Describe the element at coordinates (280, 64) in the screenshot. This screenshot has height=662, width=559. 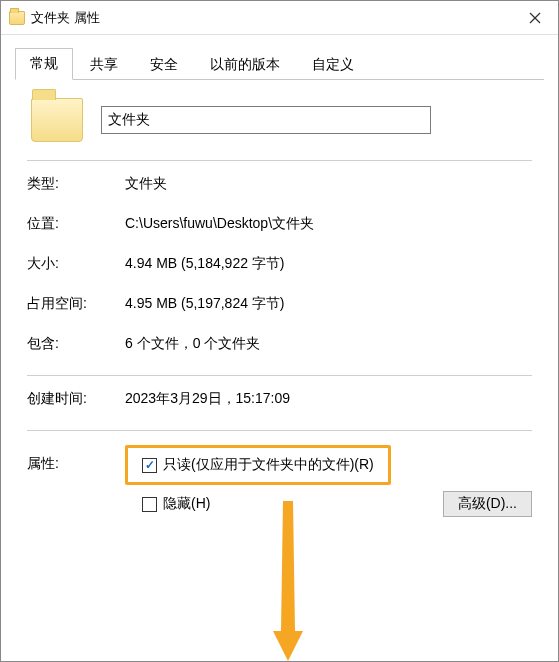
I see `tab-strip: 常规 共享 安全 以前的版本 自定义` at that location.